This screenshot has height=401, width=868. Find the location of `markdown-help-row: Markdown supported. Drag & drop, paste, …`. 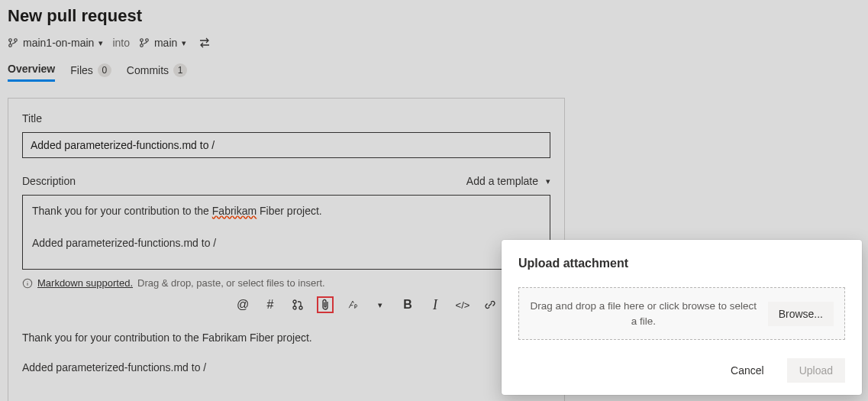

markdown-help-row: Markdown supported. Drag & drop, paste, … is located at coordinates (286, 283).